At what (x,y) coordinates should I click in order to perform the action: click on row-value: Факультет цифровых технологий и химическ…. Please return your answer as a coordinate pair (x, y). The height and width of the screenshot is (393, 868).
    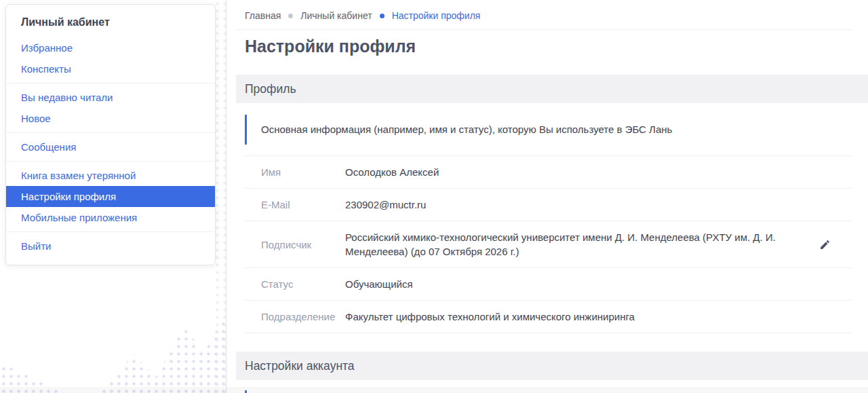
    Looking at the image, I should click on (564, 316).